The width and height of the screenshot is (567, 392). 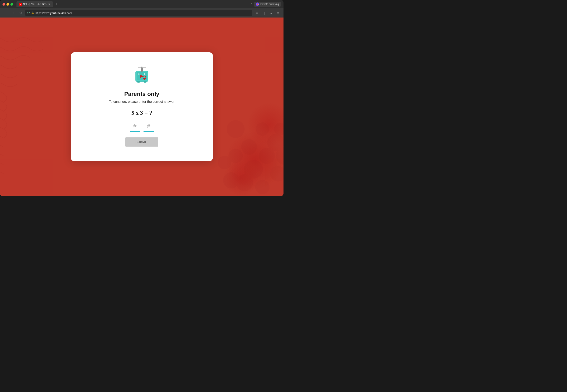 I want to click on private-browsing-label: Private browsing, so click(x=270, y=4).